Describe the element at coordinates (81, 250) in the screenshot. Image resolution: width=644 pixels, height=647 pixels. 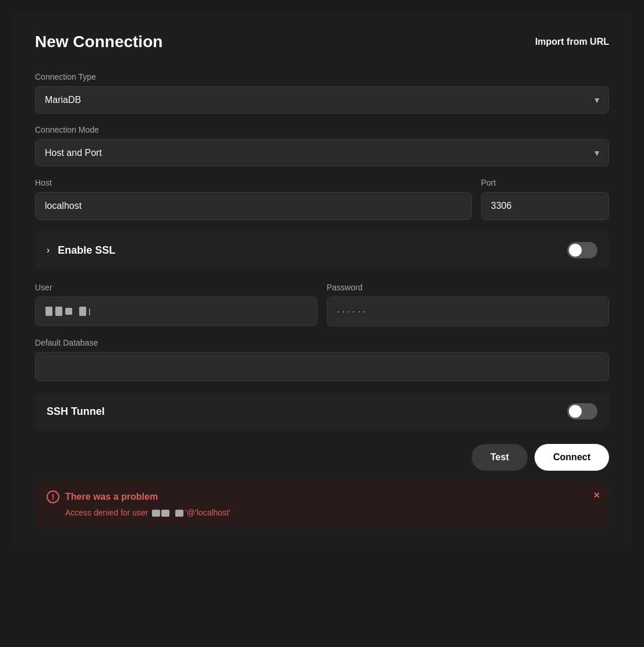
I see `ssl-left-group: › Enable SSL` at that location.